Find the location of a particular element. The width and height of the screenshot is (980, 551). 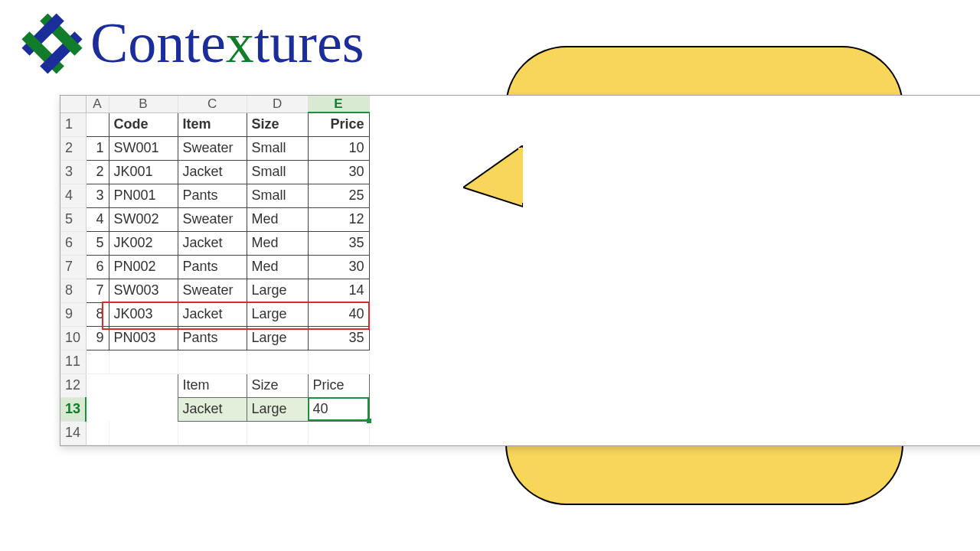

col-header-C: C is located at coordinates (212, 104).